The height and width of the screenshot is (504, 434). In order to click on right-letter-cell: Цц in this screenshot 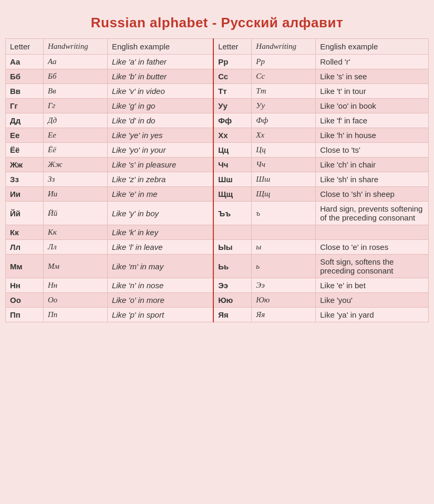, I will do `click(232, 150)`.